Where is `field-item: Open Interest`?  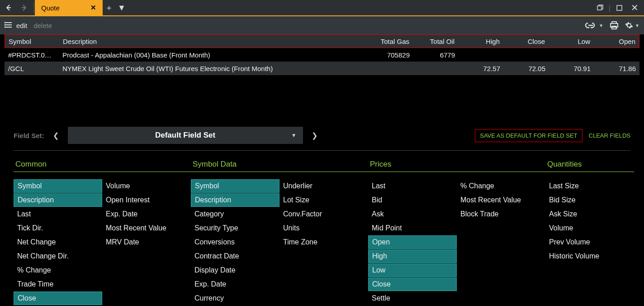 field-item: Open Interest is located at coordinates (147, 200).